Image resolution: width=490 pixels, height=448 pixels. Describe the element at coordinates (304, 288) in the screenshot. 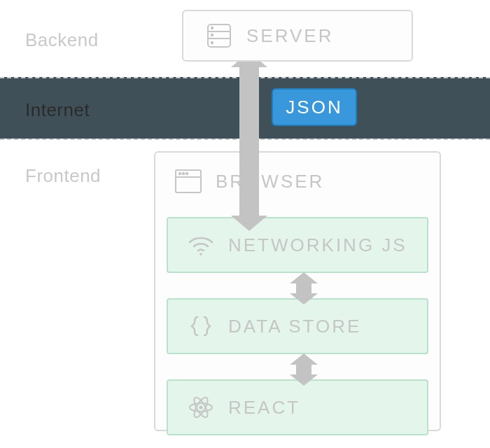

I see `networking-datastore-arrow` at that location.